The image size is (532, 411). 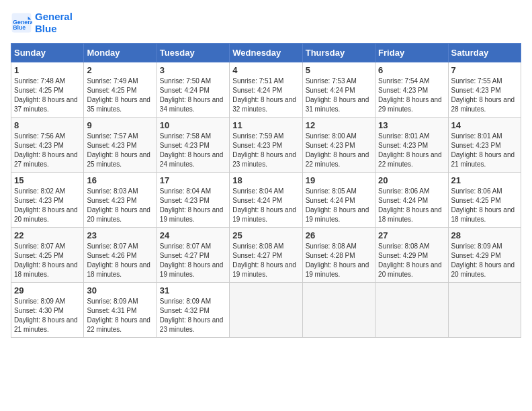 What do you see at coordinates (411, 150) in the screenshot?
I see `day-info: Sunrise: 8:01 AM Sunset: 4:23 PM Dayligh…` at bounding box center [411, 150].